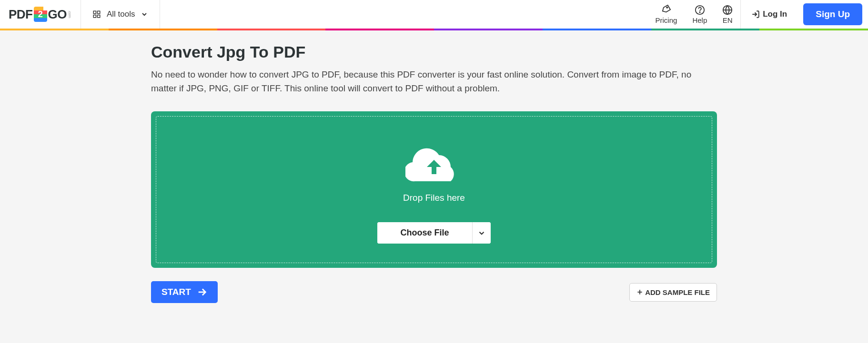 The width and height of the screenshot is (868, 343). Describe the element at coordinates (699, 20) in the screenshot. I see `help-label: Help` at that location.